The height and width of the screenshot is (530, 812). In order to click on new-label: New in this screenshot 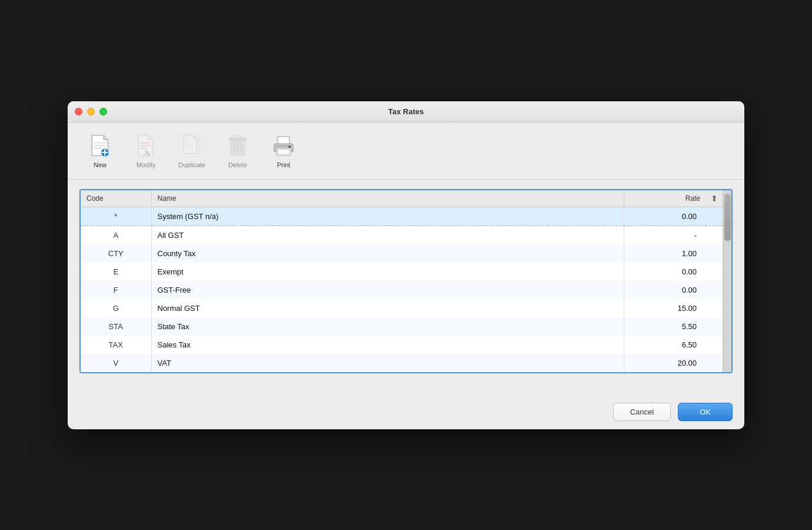, I will do `click(100, 165)`.